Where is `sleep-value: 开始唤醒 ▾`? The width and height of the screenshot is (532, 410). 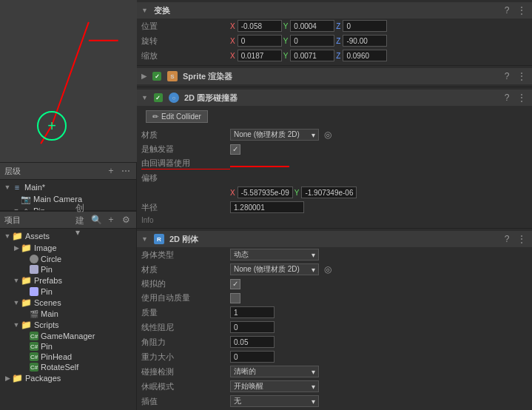 sleep-value: 开始唤醒 ▾ is located at coordinates (379, 386).